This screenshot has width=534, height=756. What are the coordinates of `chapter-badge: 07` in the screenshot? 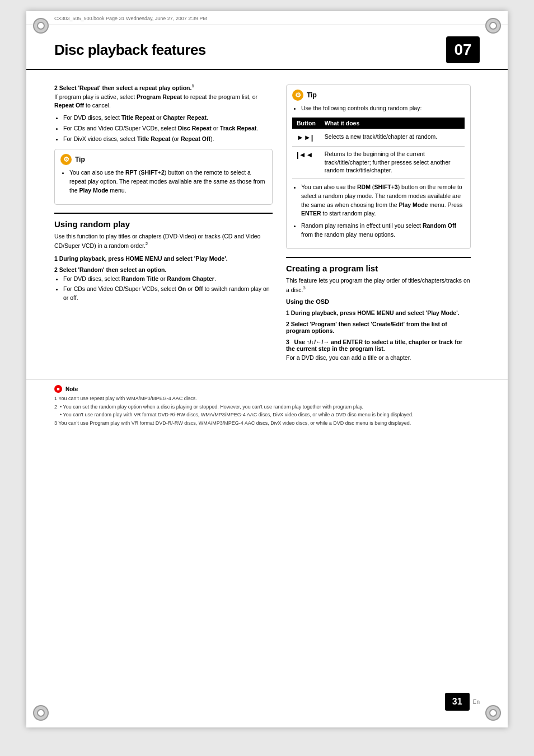 It's located at (463, 50).